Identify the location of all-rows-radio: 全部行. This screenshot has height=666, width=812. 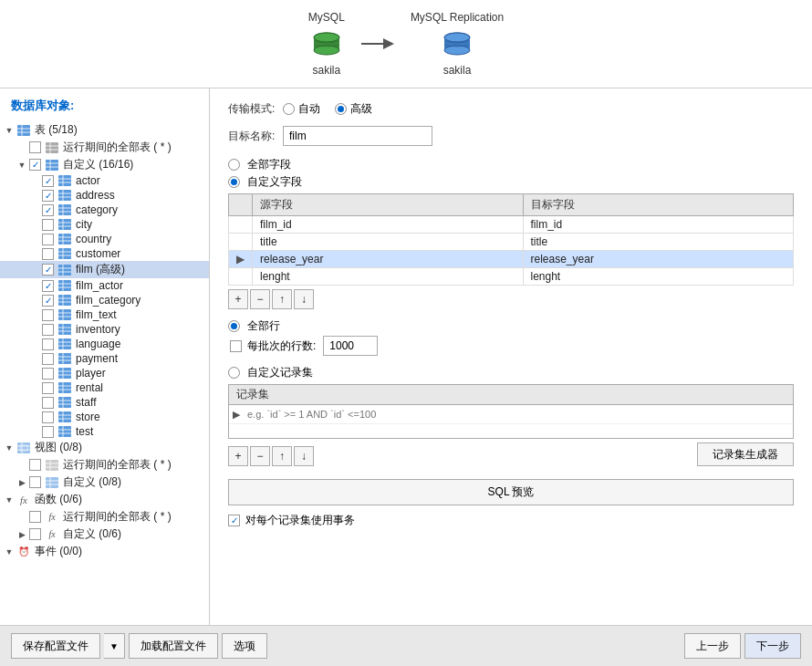
(254, 327).